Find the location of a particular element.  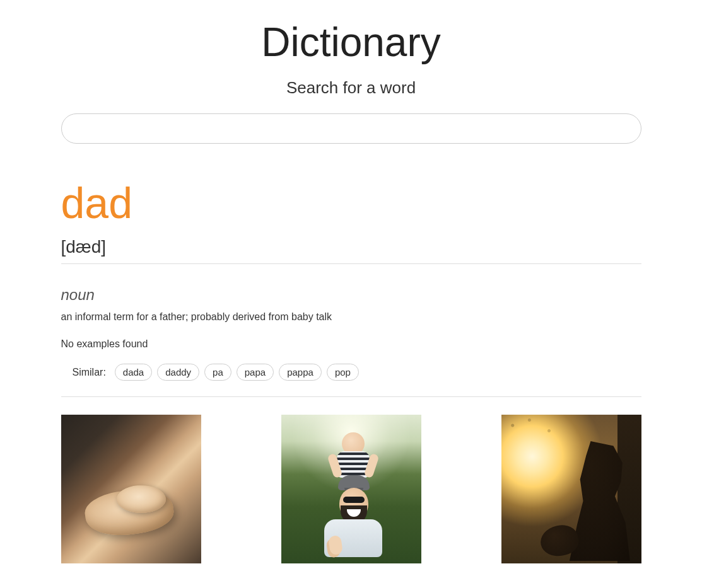

synonym-chip: papa is located at coordinates (255, 372).